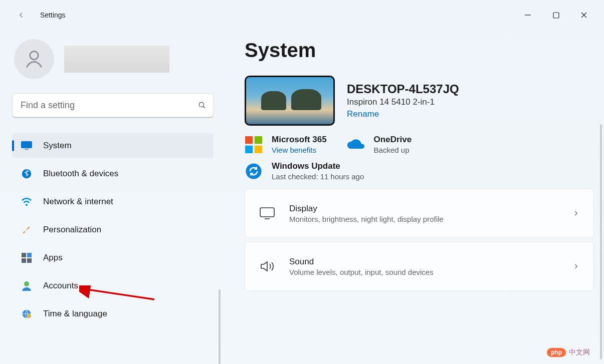 The image size is (604, 364). What do you see at coordinates (299, 150) in the screenshot?
I see `status-subtitle: View benefits` at bounding box center [299, 150].